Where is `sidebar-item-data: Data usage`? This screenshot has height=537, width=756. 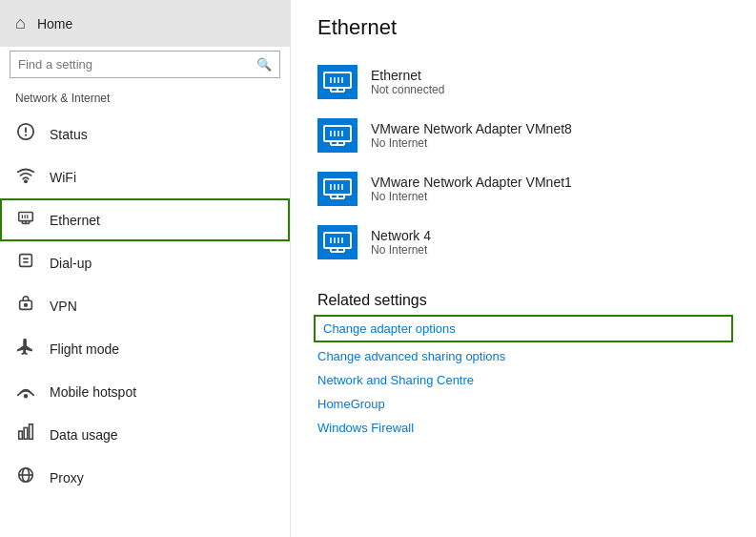
sidebar-item-data: Data usage is located at coordinates (145, 435).